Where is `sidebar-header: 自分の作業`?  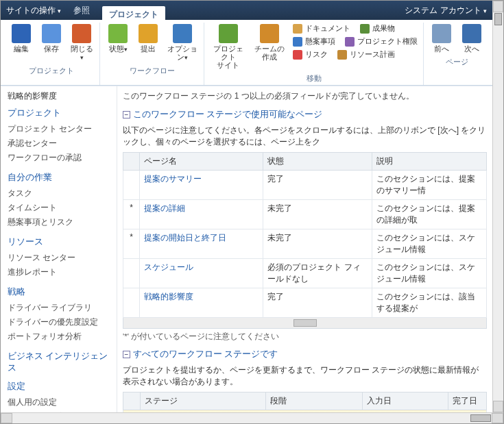
sidebar-header: 自分の作業 is located at coordinates (62, 178).